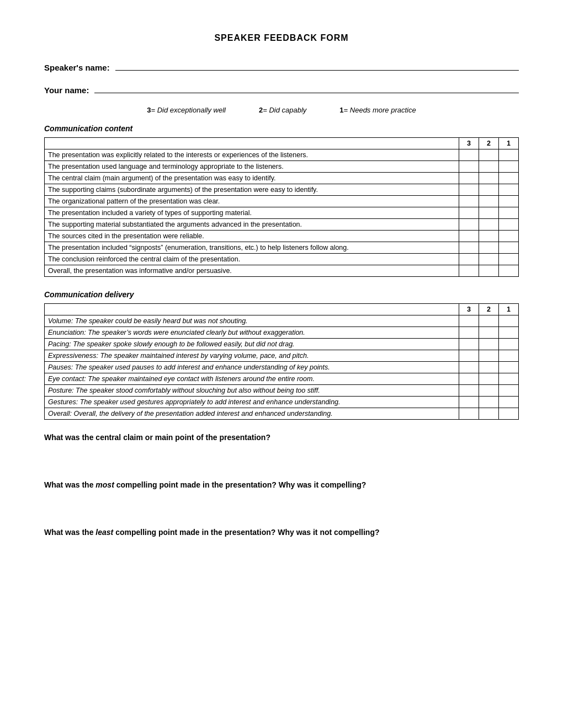 This screenshot has width=563, height=728. What do you see at coordinates (252, 202) in the screenshot?
I see `item-cell: The organizational pattern of the presen…` at bounding box center [252, 202].